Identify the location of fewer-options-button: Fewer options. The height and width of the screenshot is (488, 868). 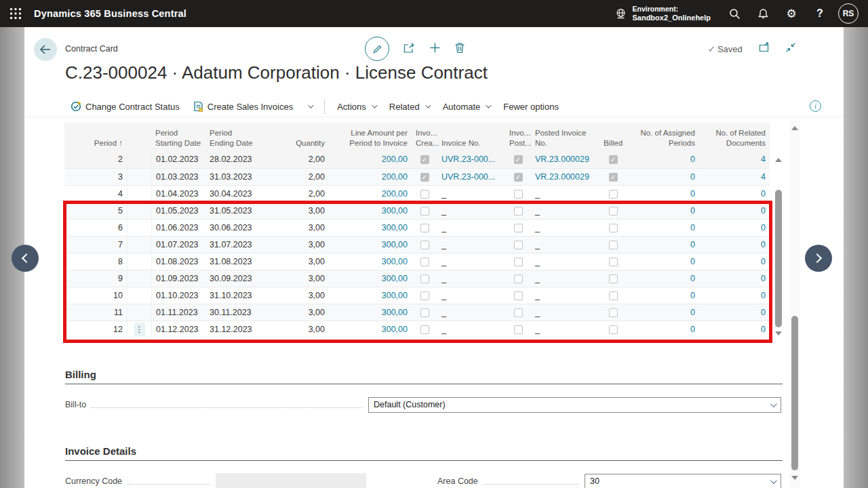
(531, 107).